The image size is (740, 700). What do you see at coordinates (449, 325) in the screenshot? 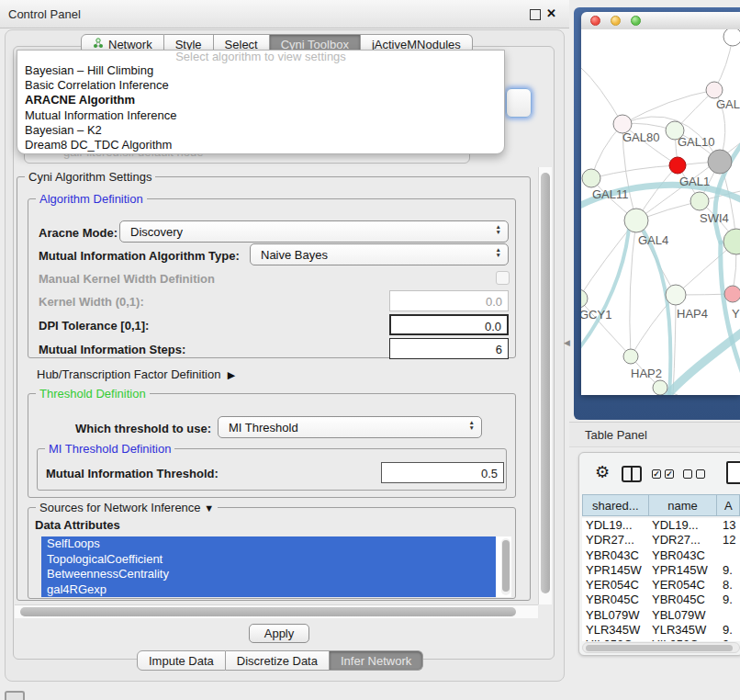
I see `dpi-tolerance-input: 0.0` at bounding box center [449, 325].